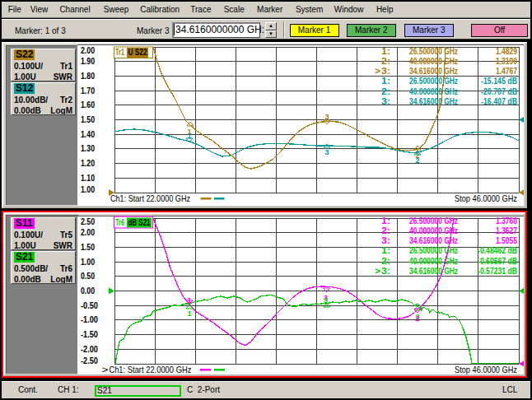 This screenshot has width=532, height=400. I want to click on svg-text: 1.3190, so click(506, 61).